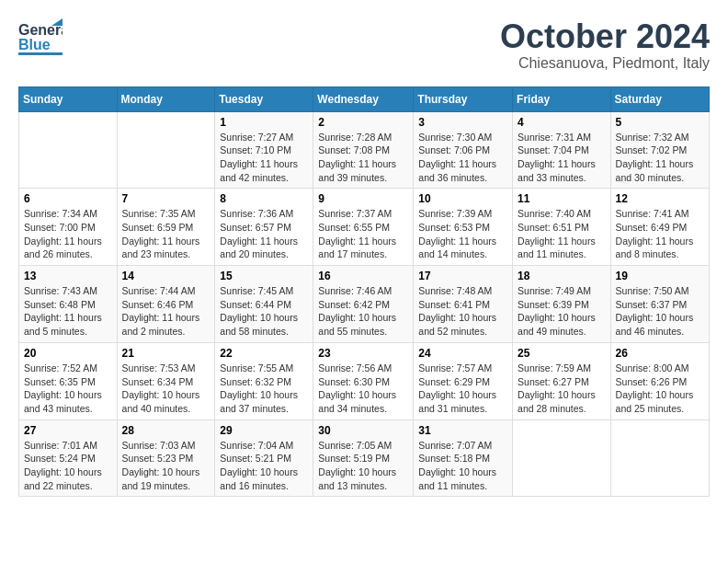 The image size is (728, 563). I want to click on day-info: Sunrise: 7:01 AMSunset: 5:24 PMDaylight:…, so click(68, 465).